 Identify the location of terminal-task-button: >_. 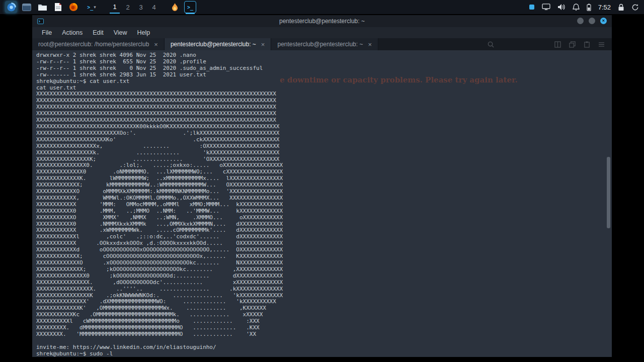
(190, 7).